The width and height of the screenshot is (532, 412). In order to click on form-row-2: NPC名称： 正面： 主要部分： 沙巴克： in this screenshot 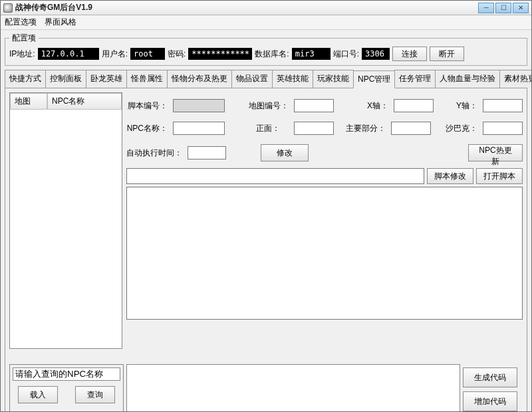, I will do `click(325, 128)`.